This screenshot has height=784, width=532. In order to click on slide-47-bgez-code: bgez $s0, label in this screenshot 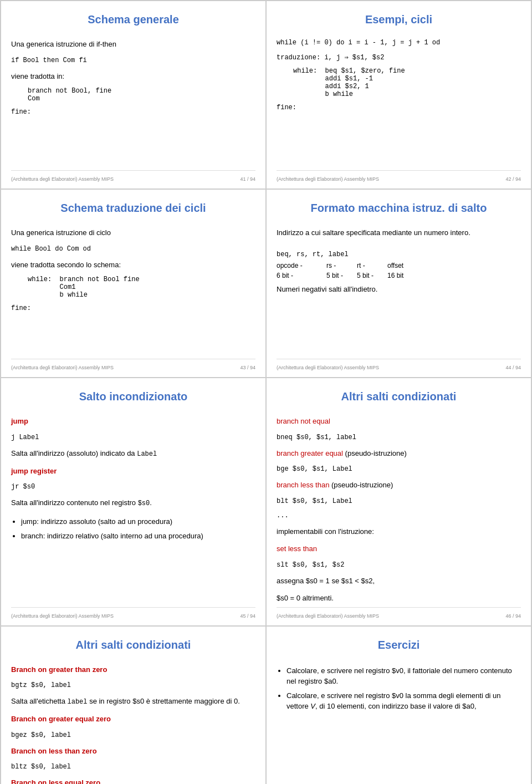, I will do `click(133, 735)`.